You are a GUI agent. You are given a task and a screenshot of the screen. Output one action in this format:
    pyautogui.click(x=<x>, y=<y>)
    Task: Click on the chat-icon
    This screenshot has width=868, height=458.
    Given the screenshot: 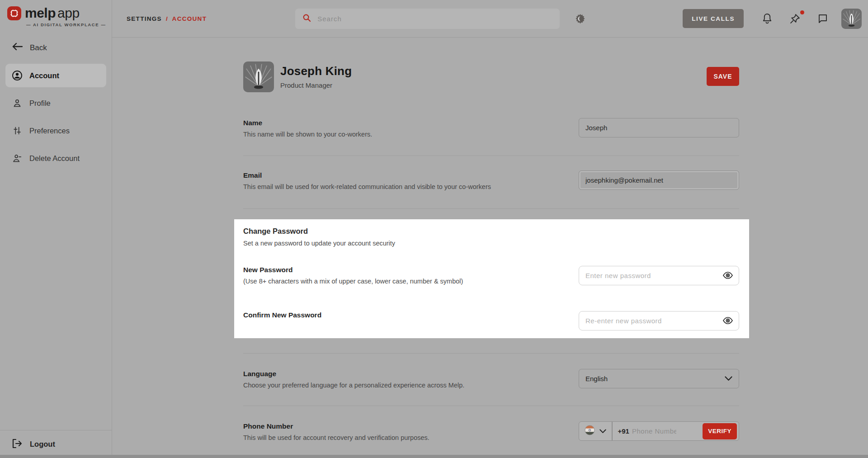 What is the action you would take?
    pyautogui.click(x=823, y=19)
    